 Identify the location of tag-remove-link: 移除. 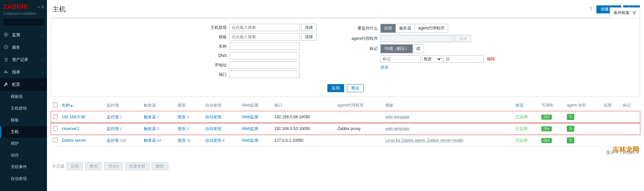
(491, 59).